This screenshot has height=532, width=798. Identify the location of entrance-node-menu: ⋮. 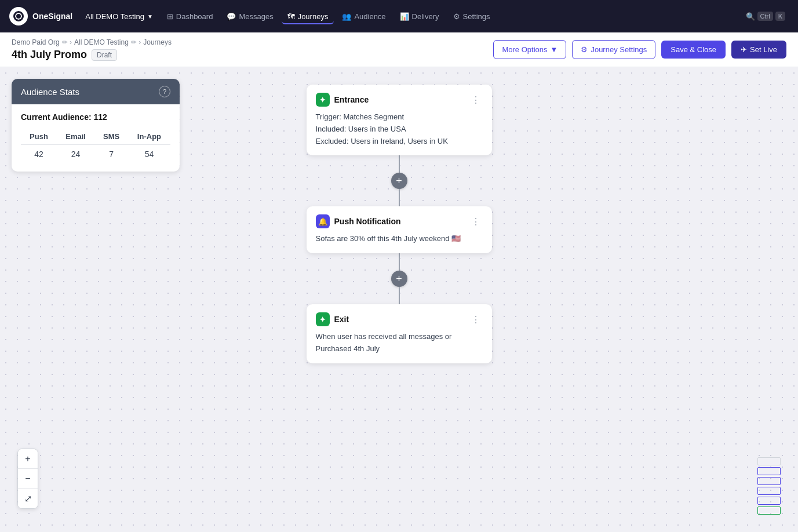
(476, 100).